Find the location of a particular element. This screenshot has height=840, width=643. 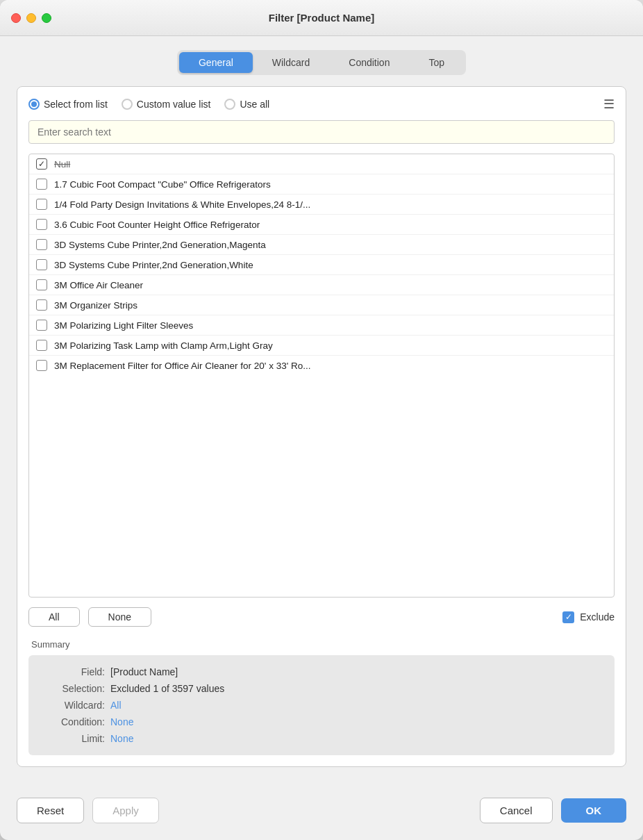

exclude-checkbox: ✓ is located at coordinates (568, 617).